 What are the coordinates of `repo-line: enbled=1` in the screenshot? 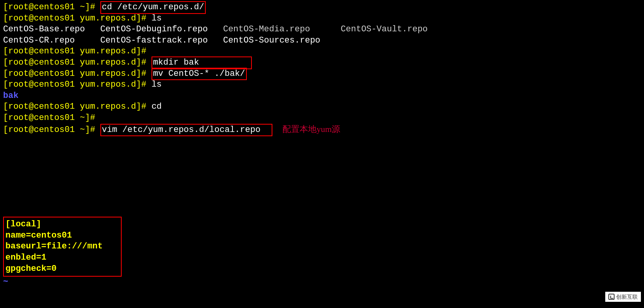 It's located at (26, 258).